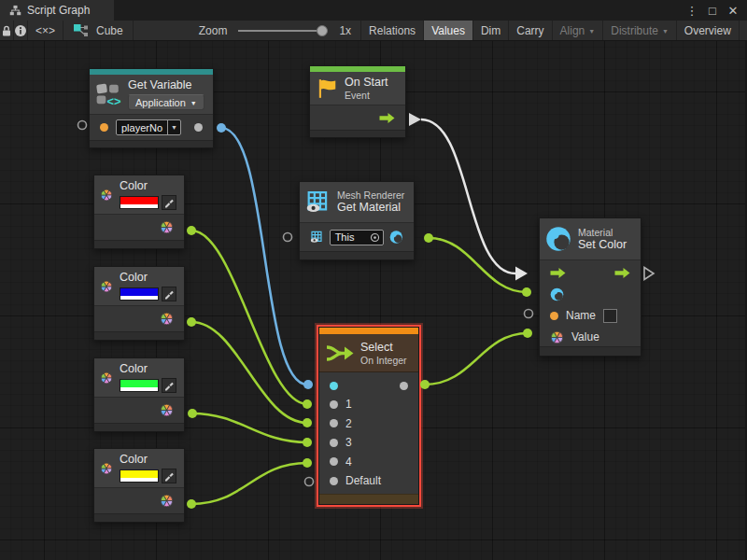  What do you see at coordinates (491, 30) in the screenshot?
I see `dim-button: Dim` at bounding box center [491, 30].